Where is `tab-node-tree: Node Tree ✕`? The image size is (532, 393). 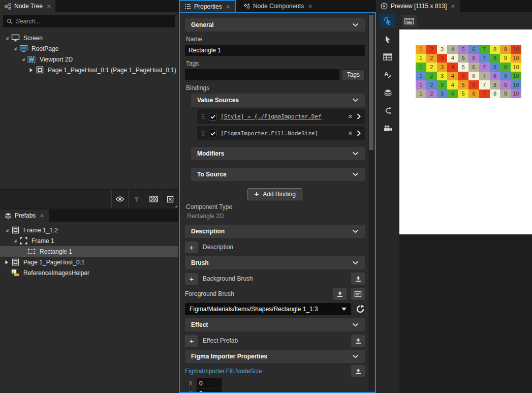
tab-node-tree: Node Tree ✕ is located at coordinates (27, 6).